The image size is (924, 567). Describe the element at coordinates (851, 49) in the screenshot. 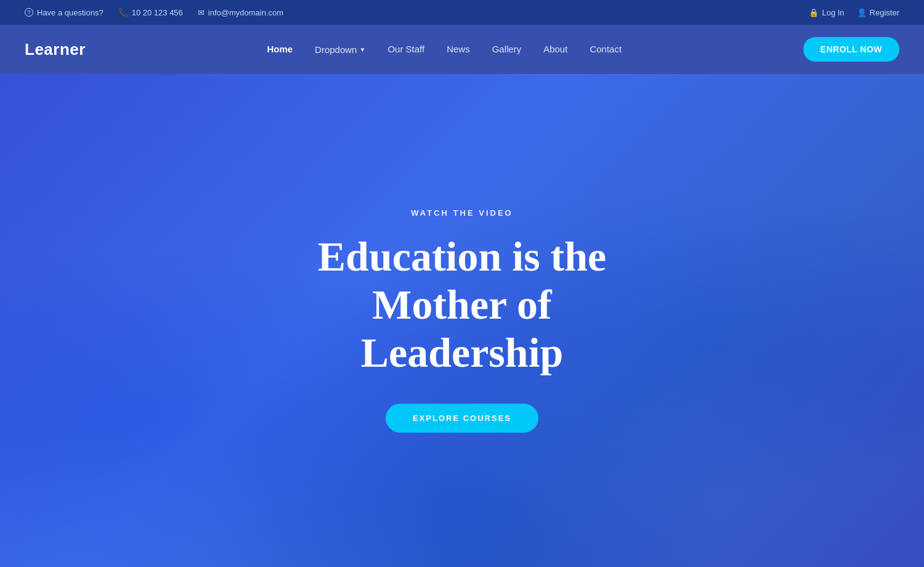

I see `enroll-button: ENROLL NOW` at that location.